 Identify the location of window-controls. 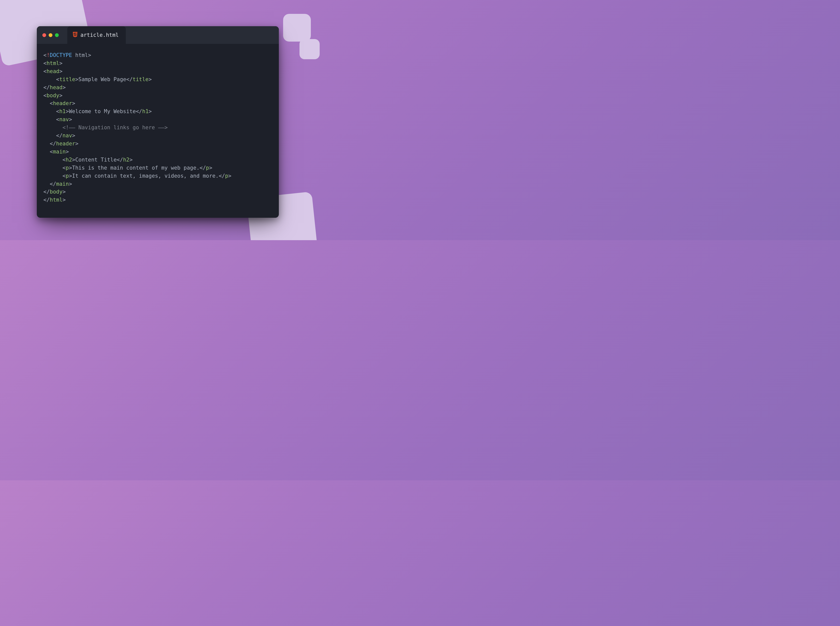
(51, 35).